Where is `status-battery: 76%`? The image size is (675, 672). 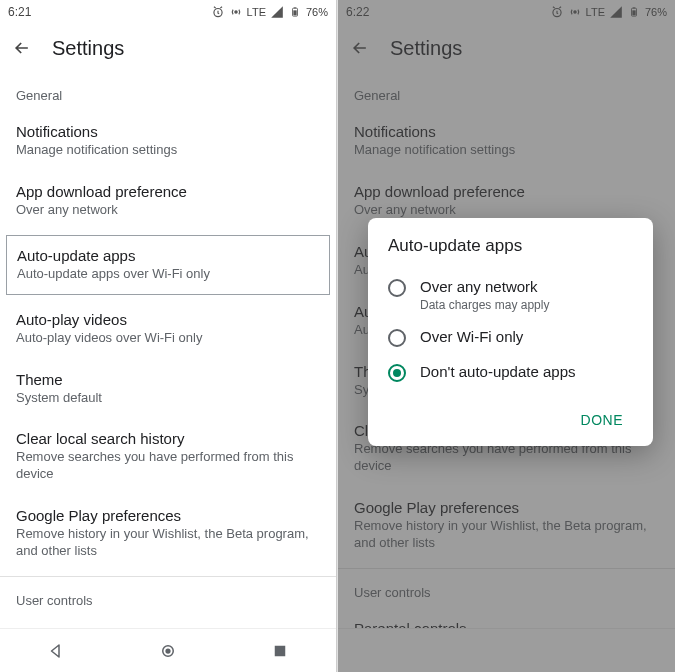
status-battery: 76% is located at coordinates (317, 12).